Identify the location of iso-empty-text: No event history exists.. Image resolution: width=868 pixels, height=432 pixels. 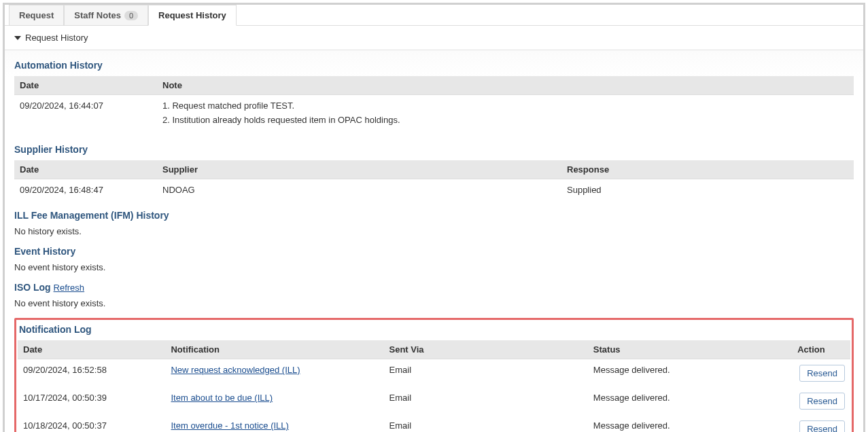
(434, 303).